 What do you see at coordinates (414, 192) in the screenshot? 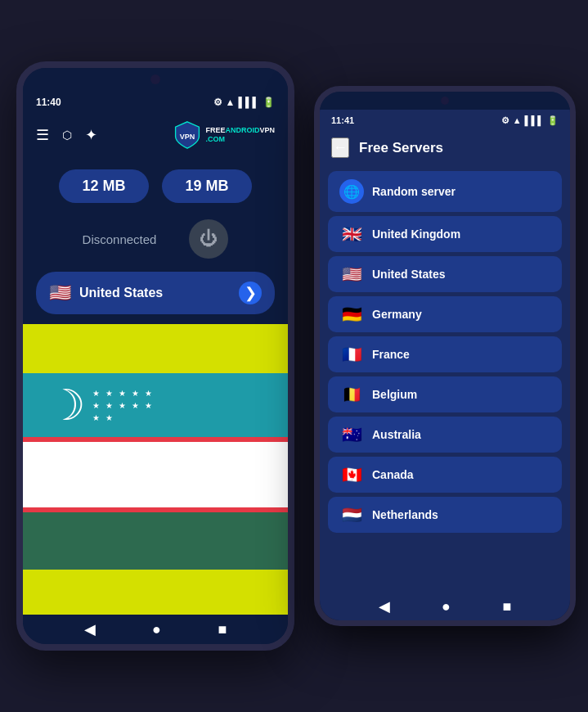
I see `server-name-random: Random server` at bounding box center [414, 192].